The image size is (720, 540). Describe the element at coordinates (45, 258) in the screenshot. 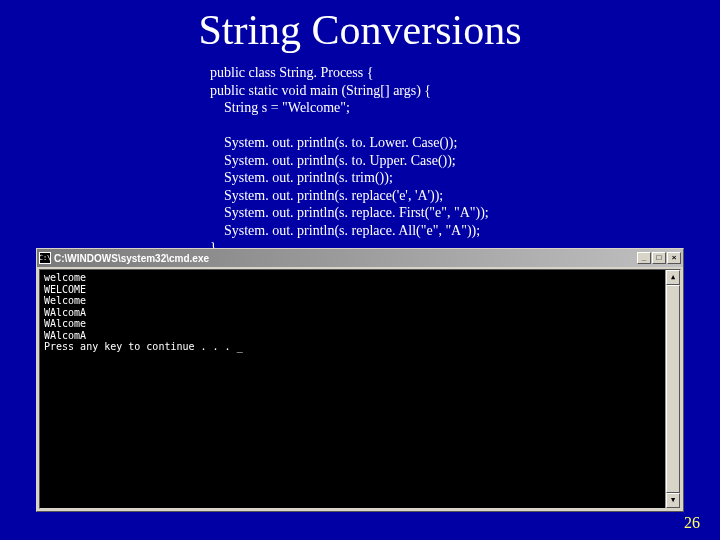

I see `window-icon: C:\` at that location.